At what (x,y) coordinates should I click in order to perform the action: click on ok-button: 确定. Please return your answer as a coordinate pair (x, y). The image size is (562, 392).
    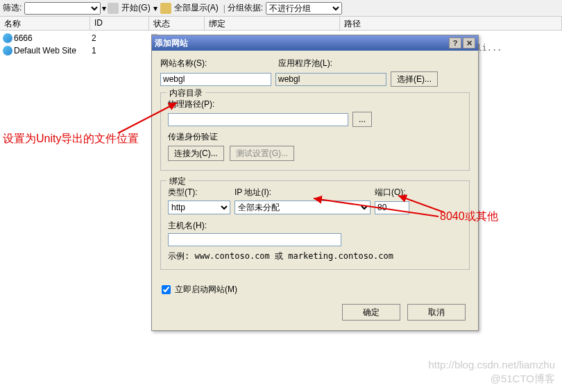
    Looking at the image, I should click on (371, 312).